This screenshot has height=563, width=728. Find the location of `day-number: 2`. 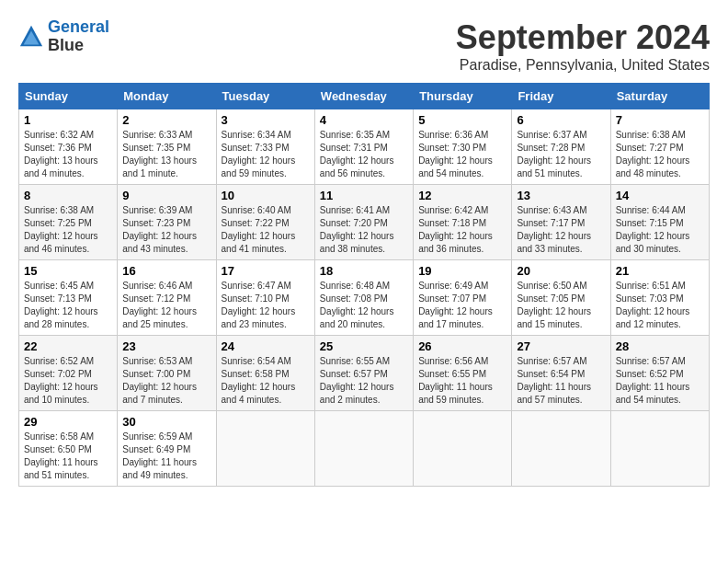

day-number: 2 is located at coordinates (166, 120).